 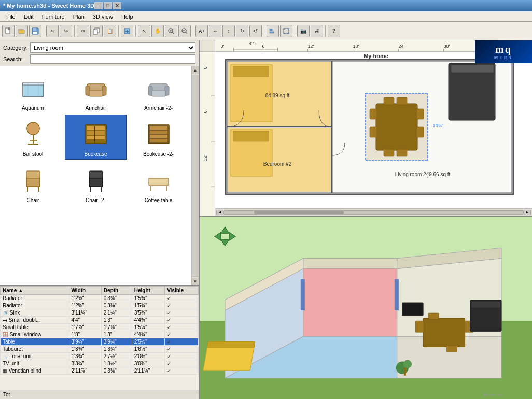 What do you see at coordinates (159, 108) in the screenshot?
I see `armchair2-label: Armchair -2-` at bounding box center [159, 108].